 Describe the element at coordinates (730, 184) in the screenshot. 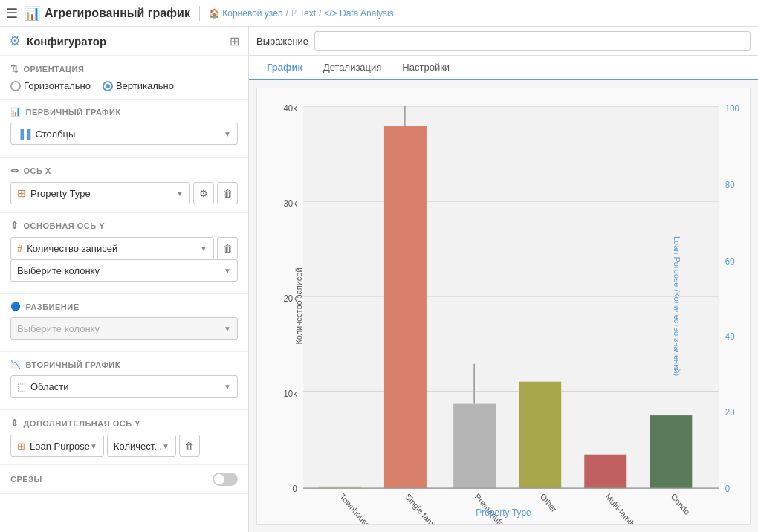

I see `svg-text: 80` at that location.